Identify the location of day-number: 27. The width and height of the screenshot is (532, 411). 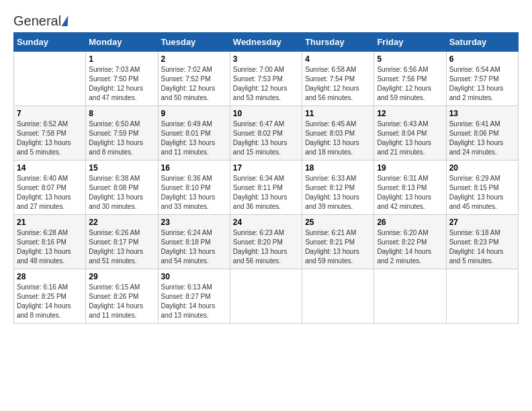
(482, 222).